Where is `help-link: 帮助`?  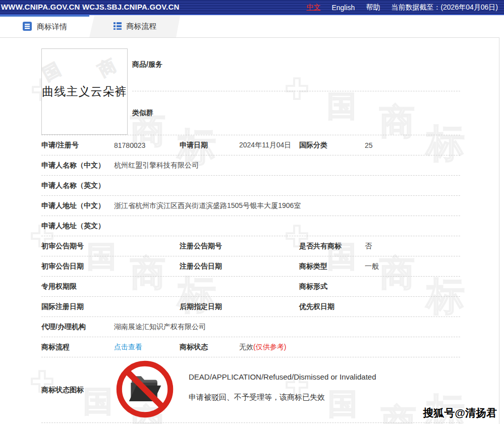 help-link: 帮助 is located at coordinates (373, 8).